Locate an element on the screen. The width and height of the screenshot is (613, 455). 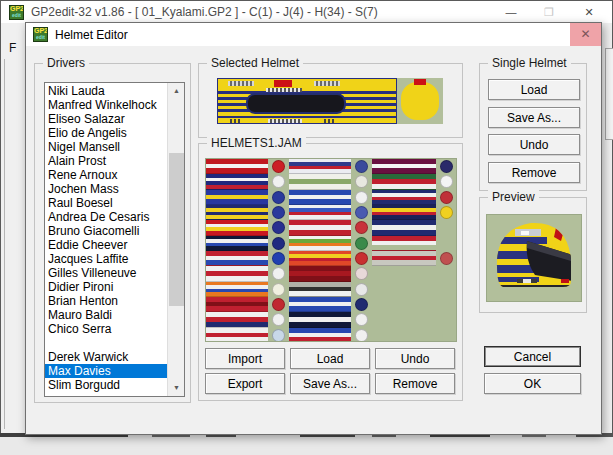
driver-list-item: Jochen Mass is located at coordinates (106, 189).